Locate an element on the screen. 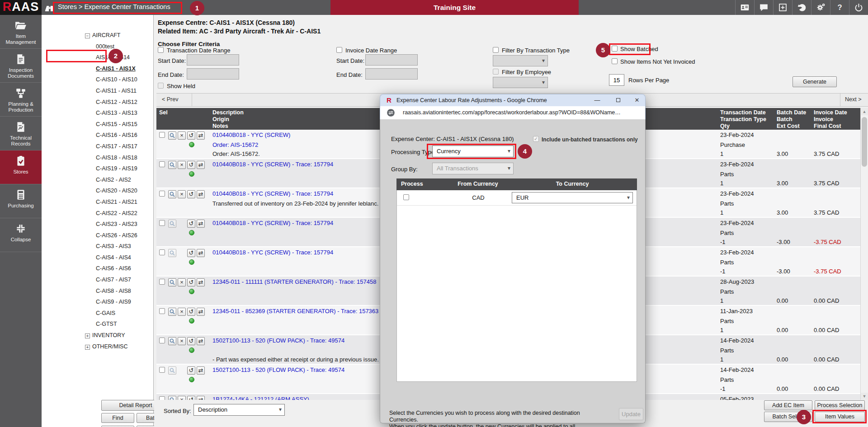  table-scrollbar: ▲ ▼ is located at coordinates (864, 254).